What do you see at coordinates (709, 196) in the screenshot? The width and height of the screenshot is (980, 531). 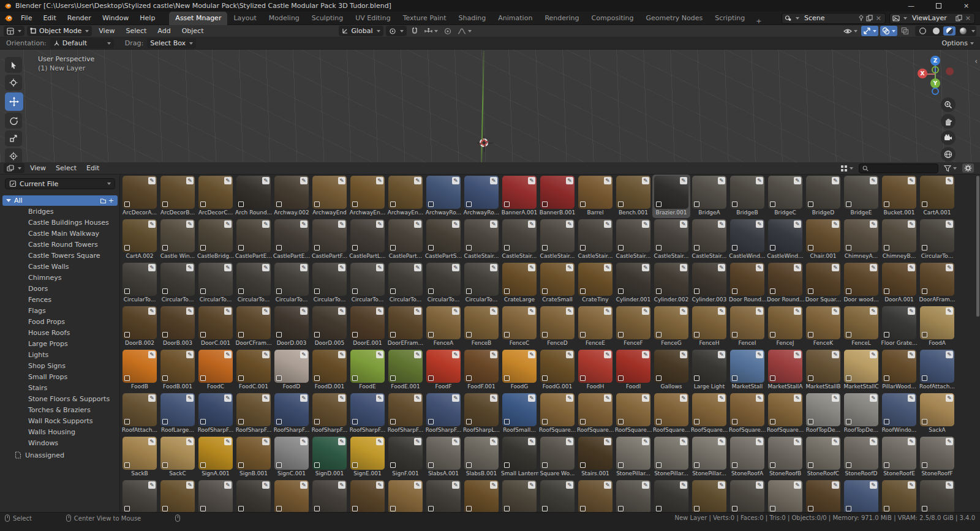 I see `asset-tile: ✎ BridgeA` at bounding box center [709, 196].